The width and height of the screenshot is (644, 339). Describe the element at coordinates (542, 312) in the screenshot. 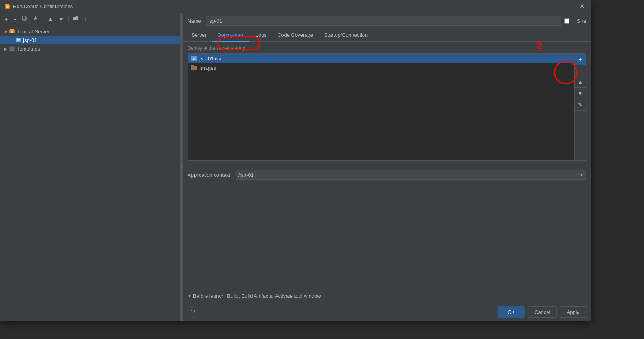

I see `bottom-buttons: OK Cancel Apply` at that location.